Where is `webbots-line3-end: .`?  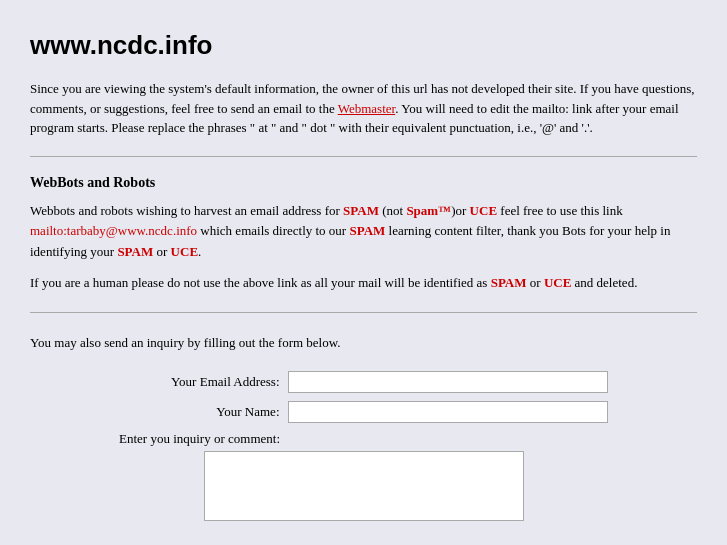 webbots-line3-end: . is located at coordinates (200, 252).